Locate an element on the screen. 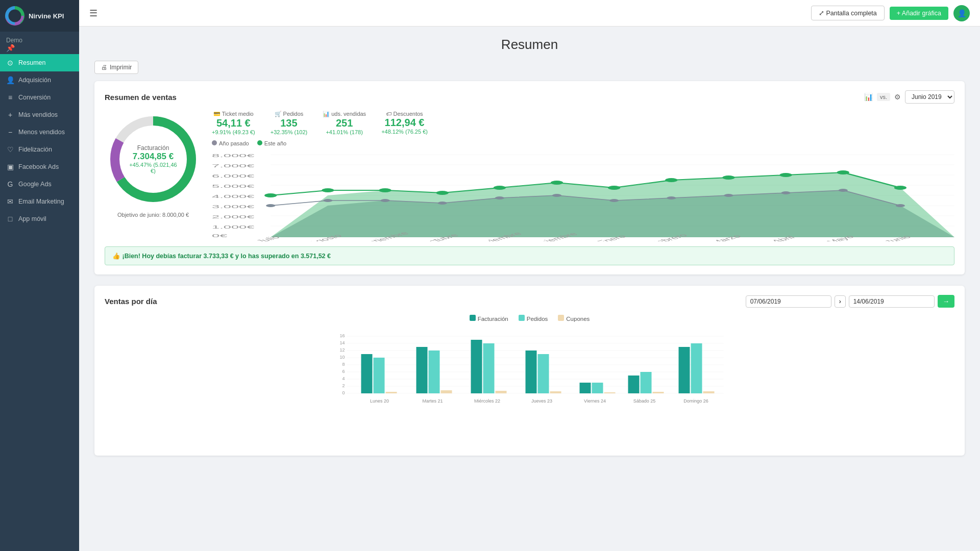 Image resolution: width=980 pixels, height=551 pixels. date-from-input is located at coordinates (789, 302).